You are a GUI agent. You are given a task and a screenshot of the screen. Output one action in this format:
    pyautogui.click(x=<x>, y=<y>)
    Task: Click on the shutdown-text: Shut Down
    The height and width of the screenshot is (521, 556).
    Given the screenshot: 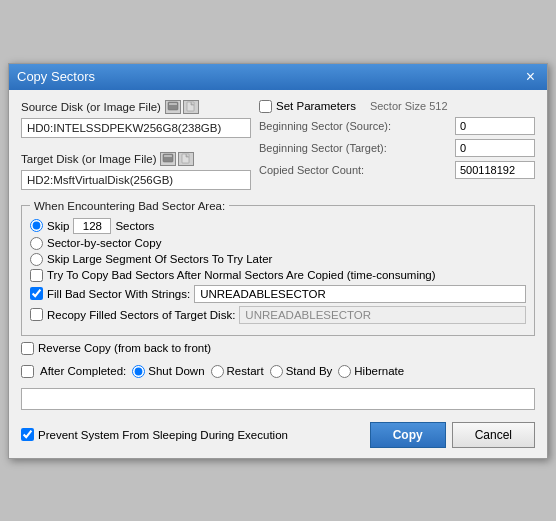 What is the action you would take?
    pyautogui.click(x=176, y=371)
    